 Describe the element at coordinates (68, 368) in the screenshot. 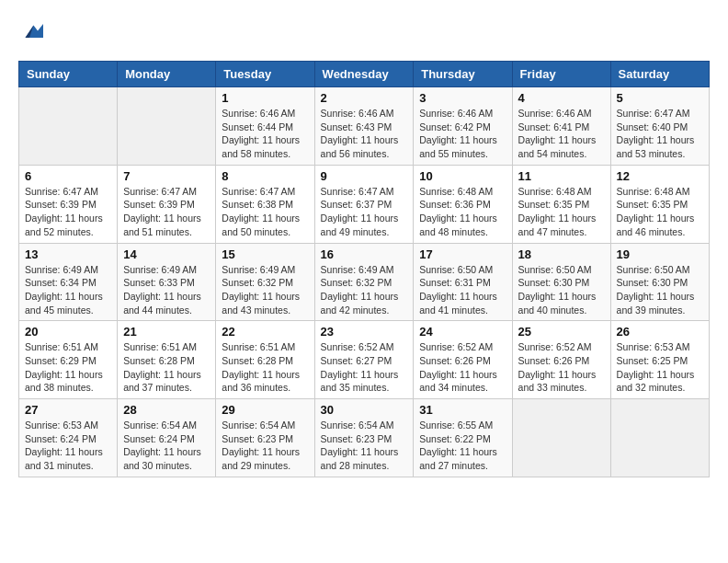

I see `day-info: Sunrise: 6:51 AM Sunset: 6:29 PM Dayligh…` at that location.